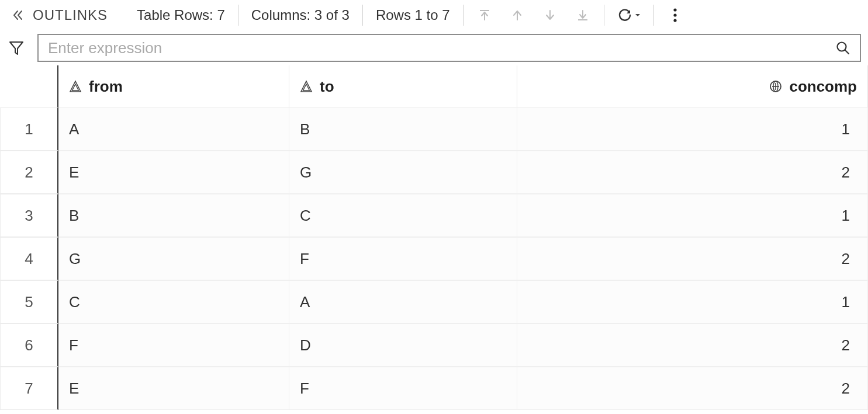 This screenshot has width=868, height=414. What do you see at coordinates (29, 388) in the screenshot?
I see `row-number-cell: 7` at bounding box center [29, 388].